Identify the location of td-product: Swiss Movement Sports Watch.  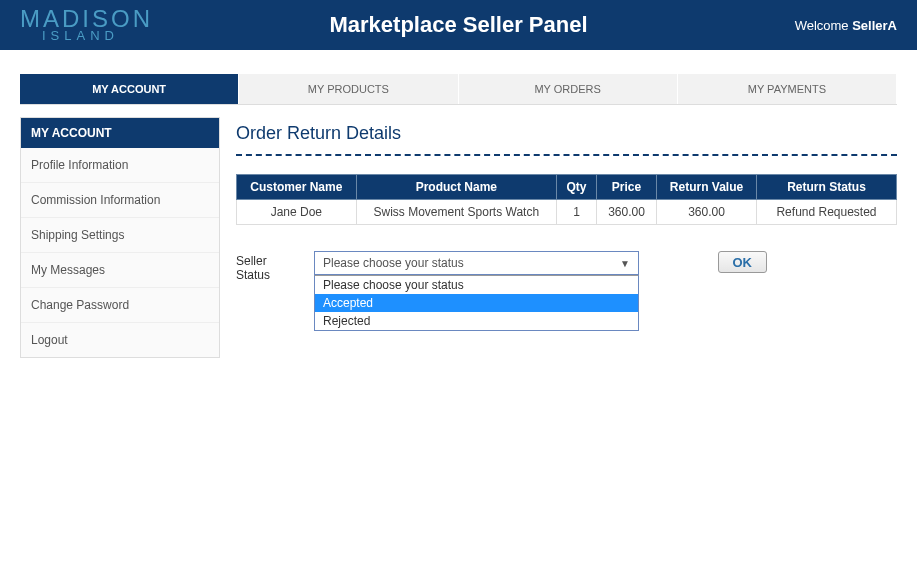
(456, 212).